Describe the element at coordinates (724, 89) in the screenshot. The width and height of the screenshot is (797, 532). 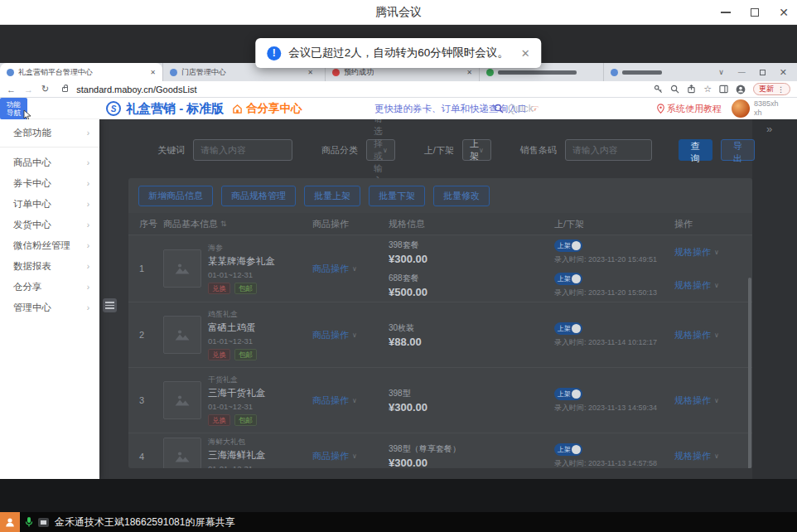
I see `side-panel-icon` at that location.